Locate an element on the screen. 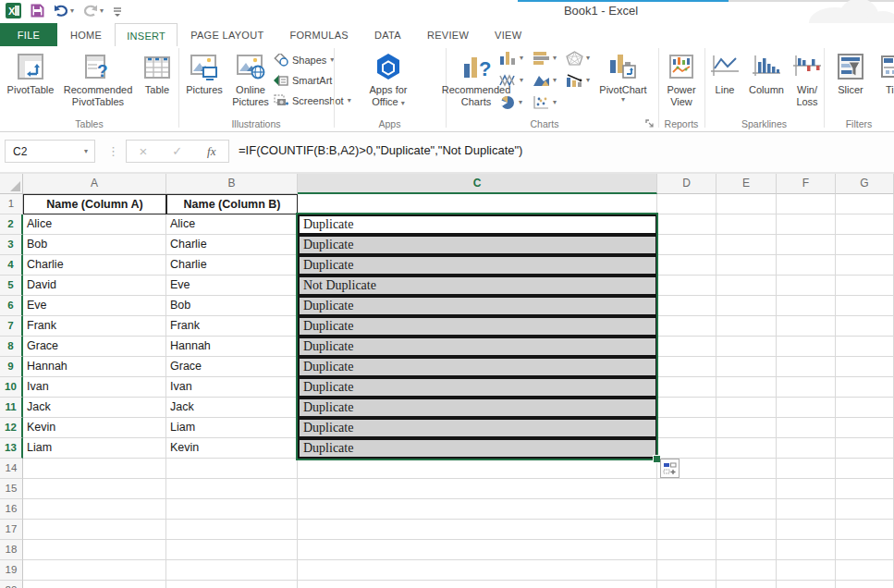 The image size is (894, 588). cell-G13 is located at coordinates (865, 448).